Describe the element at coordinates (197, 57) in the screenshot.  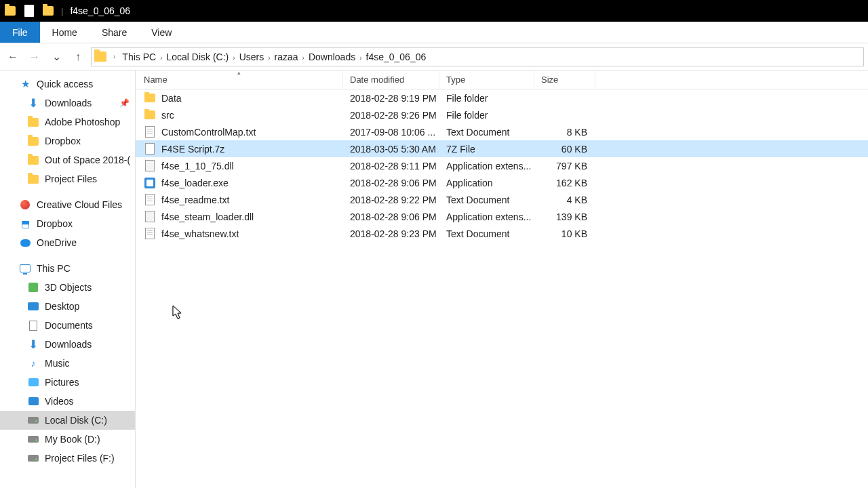
I see `breadcrumb-item: Local Disk (C:)` at that location.